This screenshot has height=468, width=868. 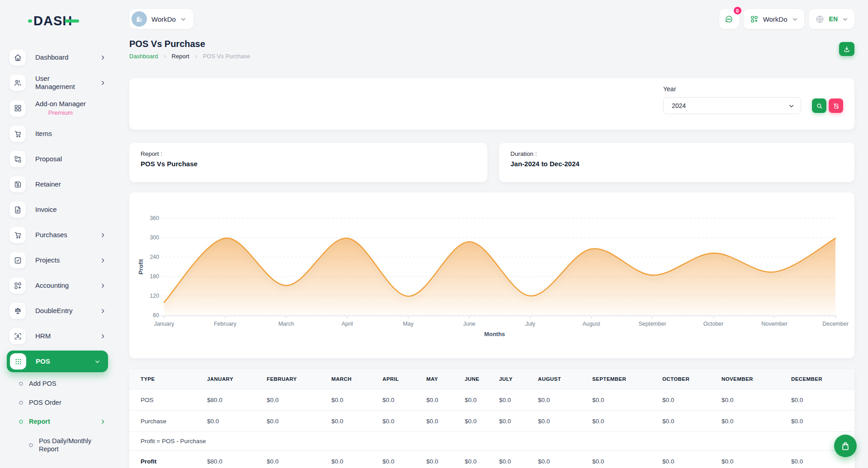 What do you see at coordinates (347, 324) in the screenshot?
I see `svg-text: April` at bounding box center [347, 324].